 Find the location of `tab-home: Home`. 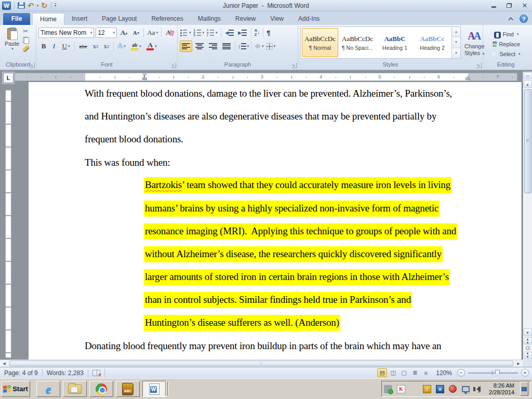

tab-home: Home is located at coordinates (48, 19).